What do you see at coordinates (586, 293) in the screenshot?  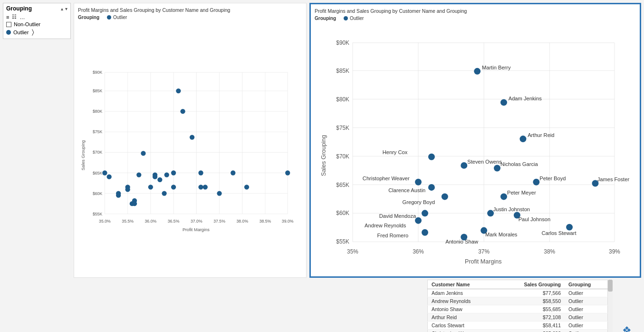 I see `row-grouping-1: Outlier` at bounding box center [586, 293].